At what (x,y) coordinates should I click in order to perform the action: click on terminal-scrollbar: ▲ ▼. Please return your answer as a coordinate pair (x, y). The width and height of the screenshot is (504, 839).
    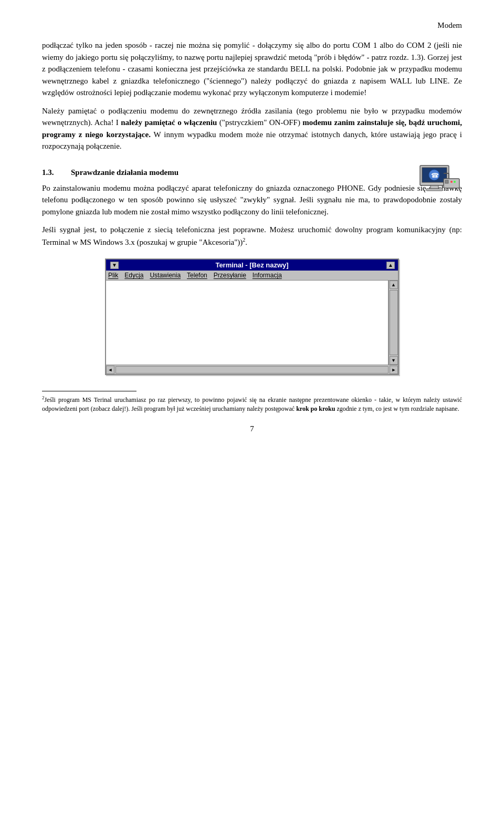
    Looking at the image, I should click on (393, 323).